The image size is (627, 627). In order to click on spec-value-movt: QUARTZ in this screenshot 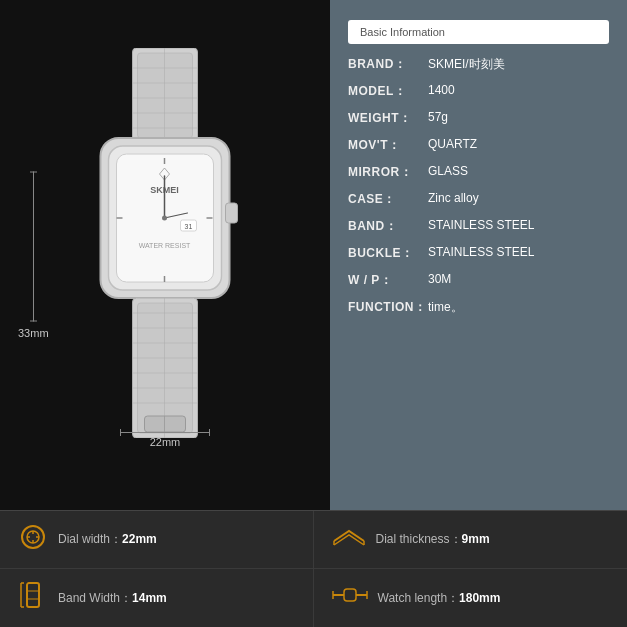, I will do `click(452, 144)`.